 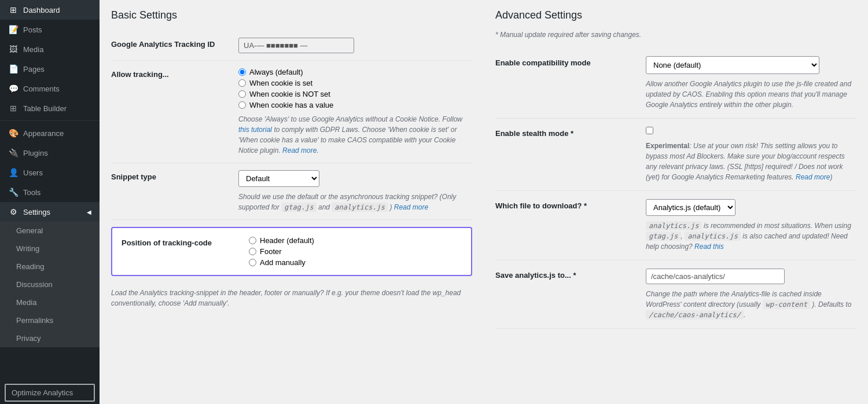 What do you see at coordinates (300, 150) in the screenshot?
I see `allow-tracking-read-more-link: Read more` at bounding box center [300, 150].